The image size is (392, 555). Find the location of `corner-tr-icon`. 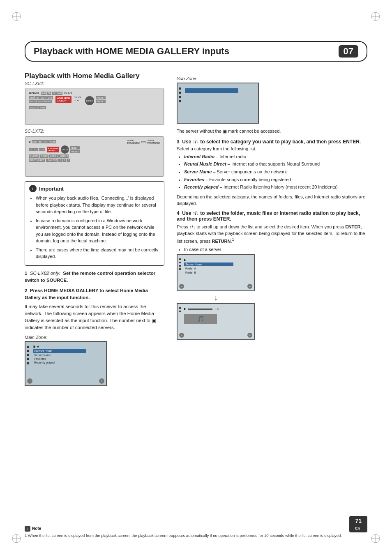

corner-tr-icon is located at coordinates (376, 16).